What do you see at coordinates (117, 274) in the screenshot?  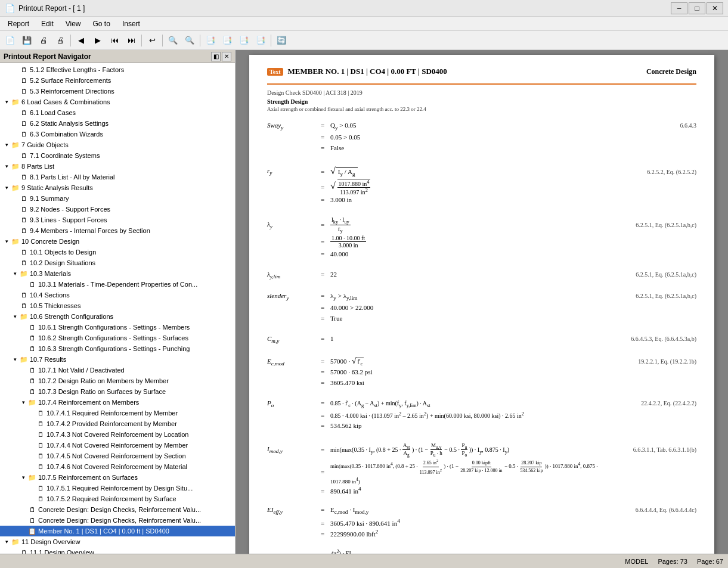 I see `tree-item-10.3: ▾ 📁 10.3 Materials` at bounding box center [117, 274].